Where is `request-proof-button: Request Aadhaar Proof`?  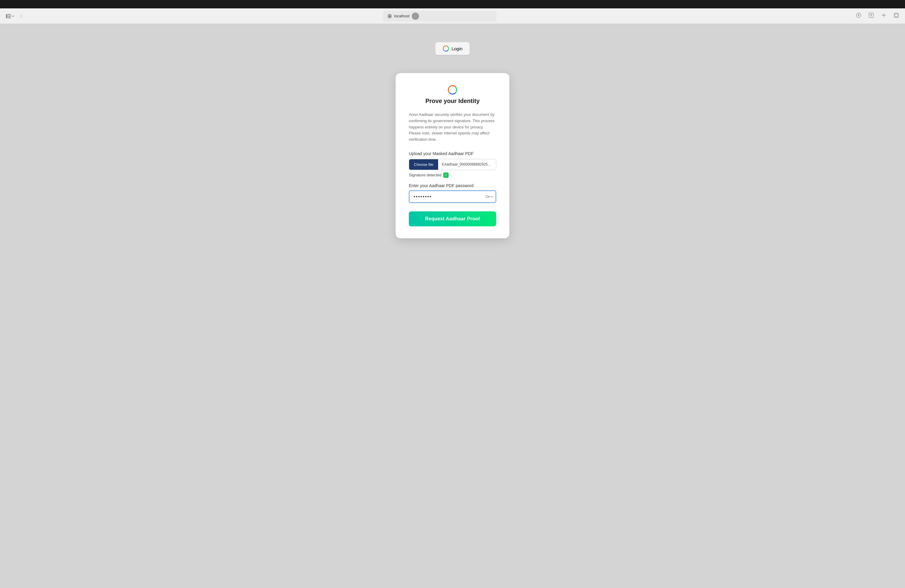 request-proof-button: Request Aadhaar Proof is located at coordinates (452, 219).